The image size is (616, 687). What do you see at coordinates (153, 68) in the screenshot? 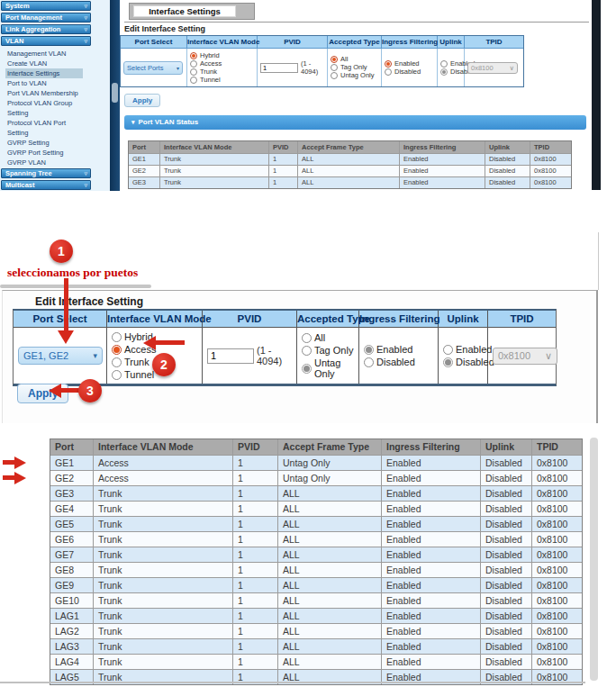
I see `port-select-dropdown: Select Ports ▾` at bounding box center [153, 68].